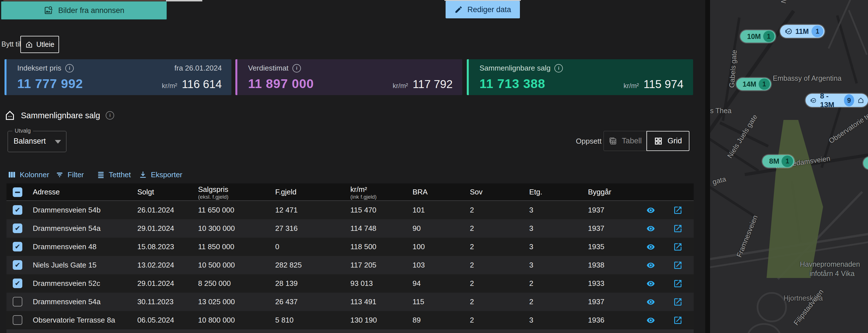 This screenshot has height=333, width=868. What do you see at coordinates (362, 284) in the screenshot?
I see `cell-krm2: 93 013` at bounding box center [362, 284].